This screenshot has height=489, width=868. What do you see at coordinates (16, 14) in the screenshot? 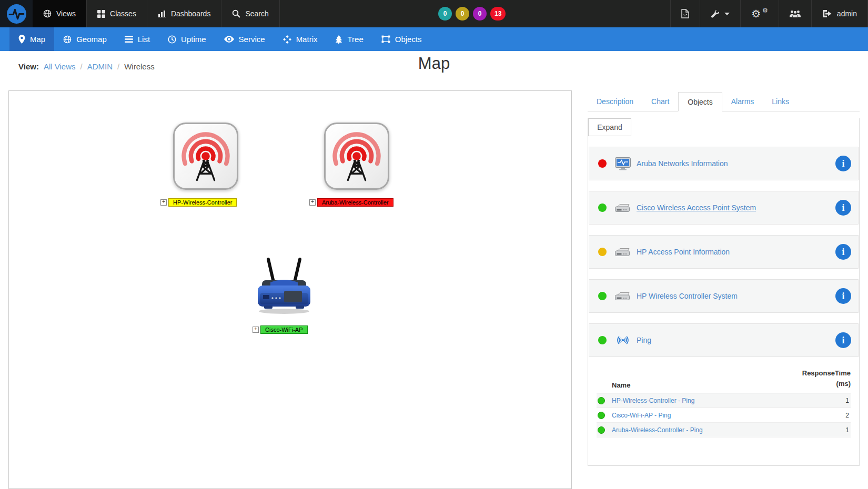
I see `app-logo` at bounding box center [16, 14].